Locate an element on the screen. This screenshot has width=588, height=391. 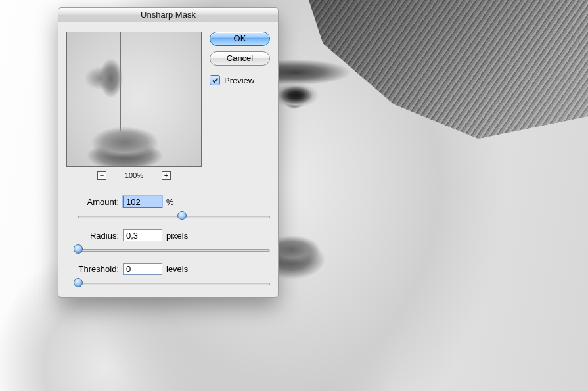
threshold-slider-thumb is located at coordinates (78, 283).